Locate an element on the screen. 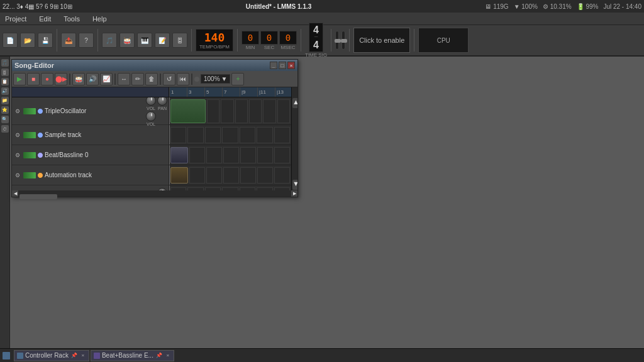 The height and width of the screenshot is (362, 644). time-min: 0 is located at coordinates (250, 38).